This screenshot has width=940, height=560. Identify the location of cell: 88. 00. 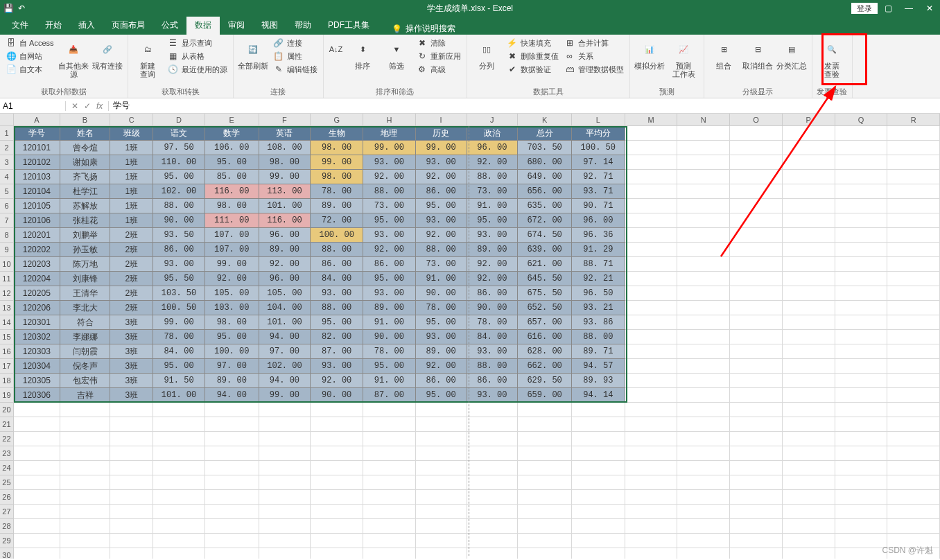
(493, 366).